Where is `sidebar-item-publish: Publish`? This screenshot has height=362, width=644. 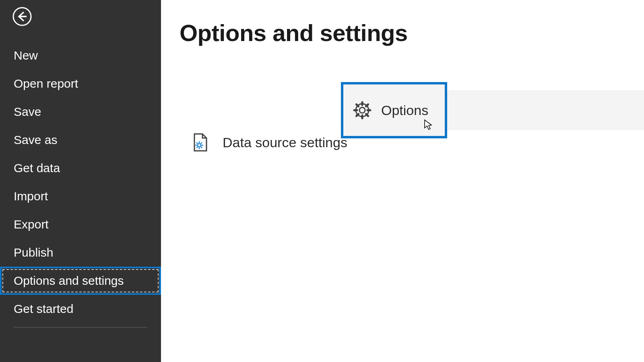 sidebar-item-publish: Publish is located at coordinates (80, 253).